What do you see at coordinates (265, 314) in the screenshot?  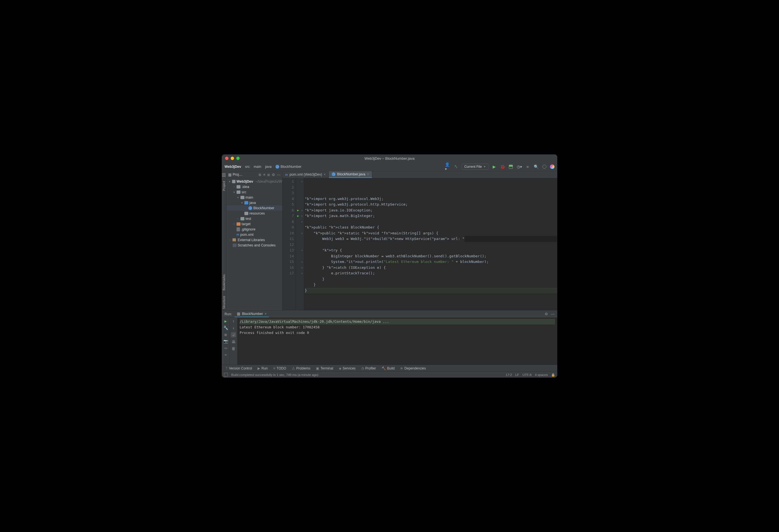 I see `close-icon: ×` at bounding box center [265, 314].